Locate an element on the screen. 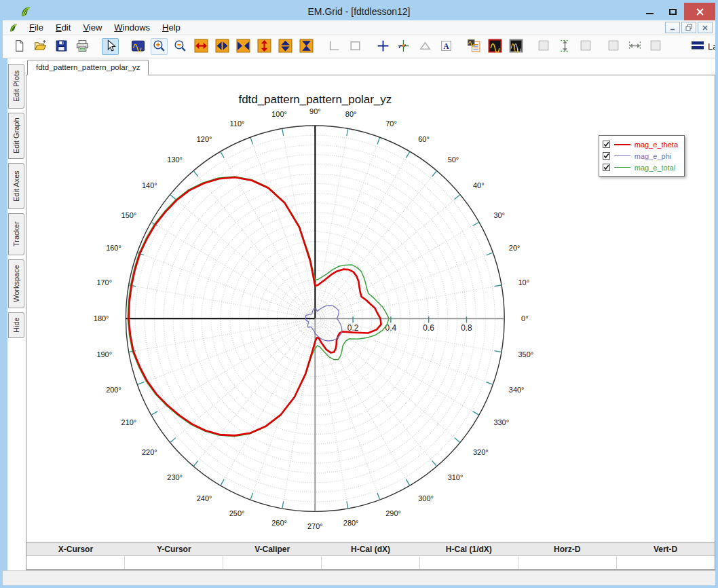 This screenshot has height=588, width=718. pane-right-2-button is located at coordinates (656, 46).